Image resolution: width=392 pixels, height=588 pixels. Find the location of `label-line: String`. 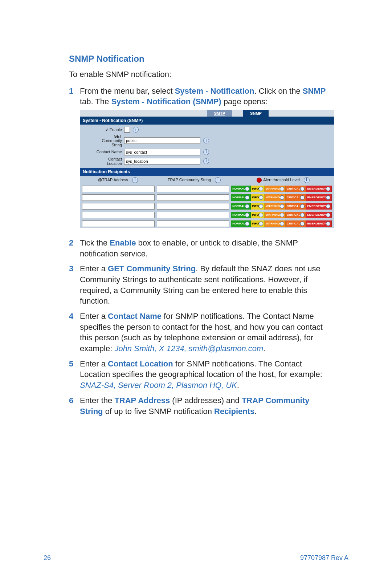

label-line: String is located at coordinates (102, 145).